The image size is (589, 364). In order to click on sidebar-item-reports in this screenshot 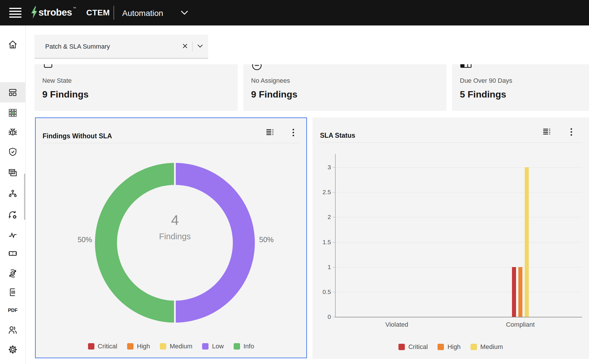, I will do `click(13, 292)`.